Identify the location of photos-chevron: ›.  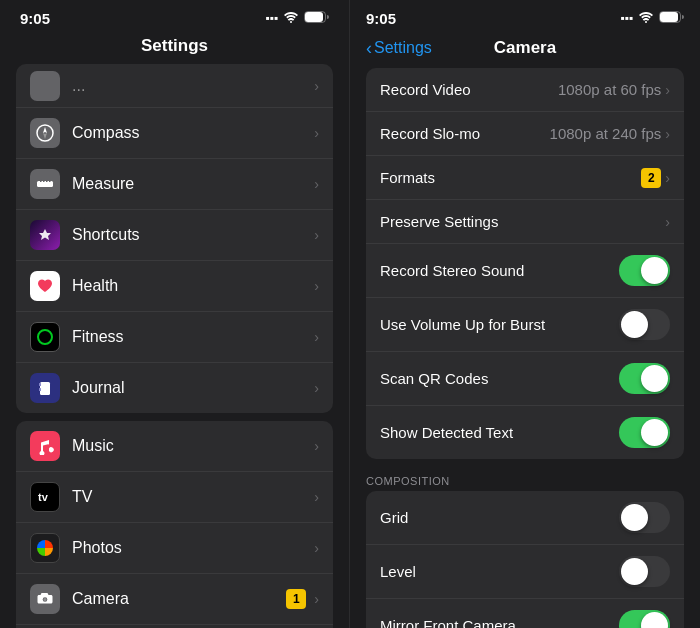
(316, 548).